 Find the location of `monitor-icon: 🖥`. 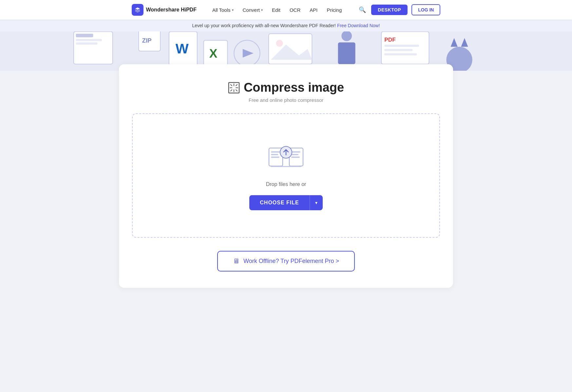

monitor-icon: 🖥 is located at coordinates (236, 261).